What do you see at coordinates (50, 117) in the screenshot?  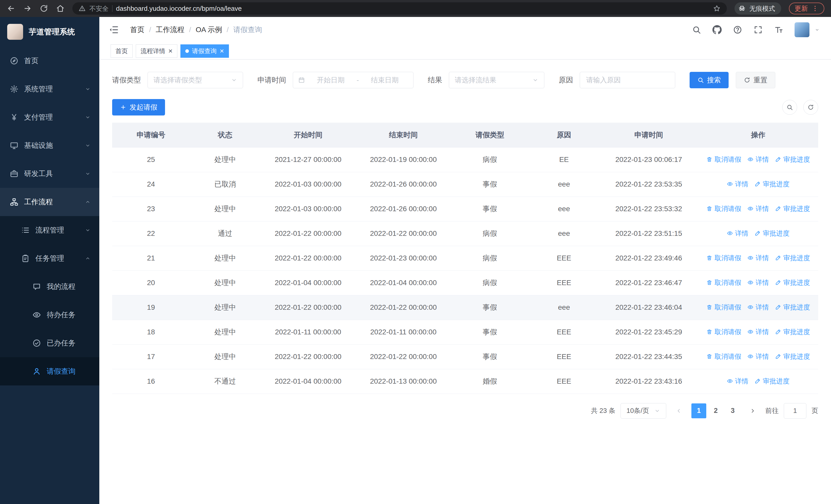 I see `sidebar-item-payment: 支付管理` at bounding box center [50, 117].